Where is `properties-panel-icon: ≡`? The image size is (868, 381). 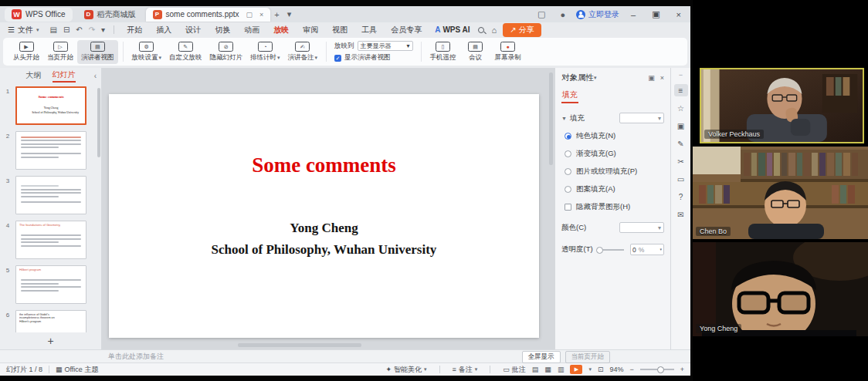 properties-panel-icon: ≡ is located at coordinates (681, 90).